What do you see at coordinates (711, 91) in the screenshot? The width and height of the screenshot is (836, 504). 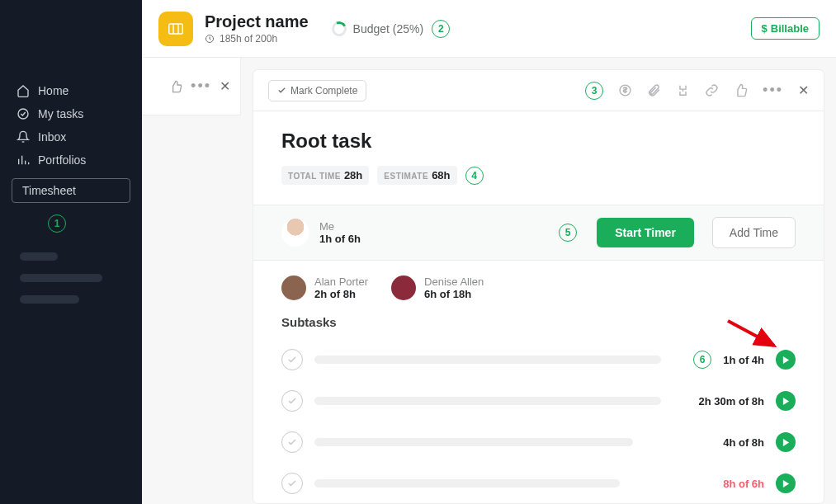 I see `link-icon` at bounding box center [711, 91].